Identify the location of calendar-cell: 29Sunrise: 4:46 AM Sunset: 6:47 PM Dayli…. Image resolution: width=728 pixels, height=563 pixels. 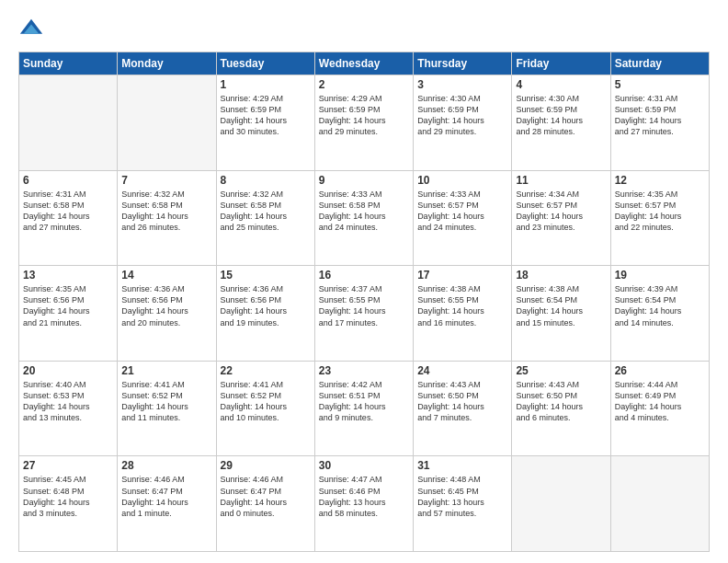
(265, 504).